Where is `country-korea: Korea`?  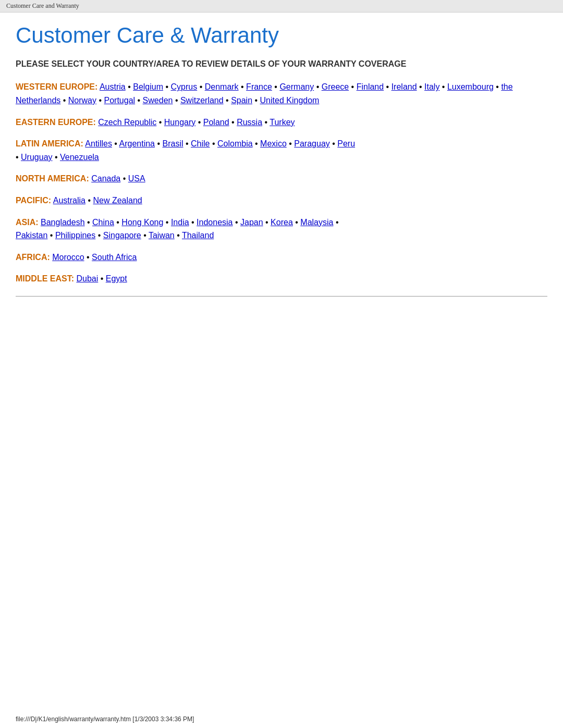
country-korea: Korea is located at coordinates (282, 222).